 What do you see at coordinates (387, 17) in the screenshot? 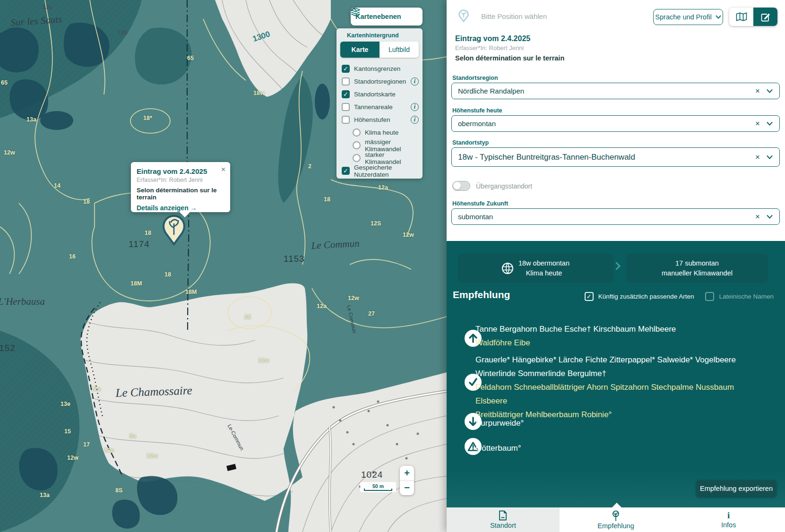
I see `map-layers-button: Kartenebenen` at bounding box center [387, 17].